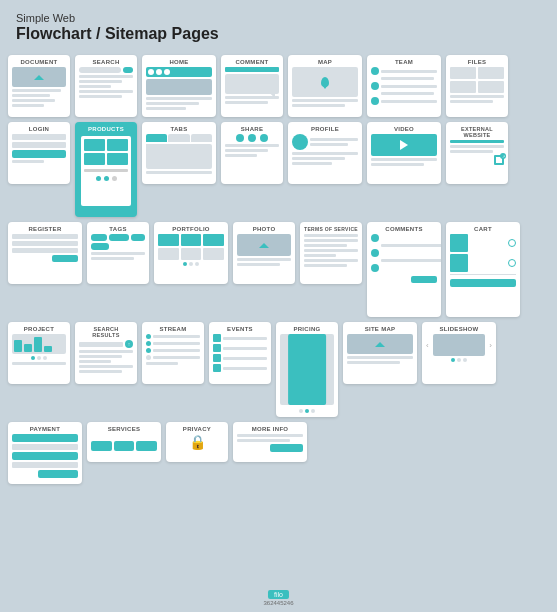 This screenshot has width=557, height=612. Describe the element at coordinates (270, 442) in the screenshot. I see `card-more-info: MORE INFO` at that location.